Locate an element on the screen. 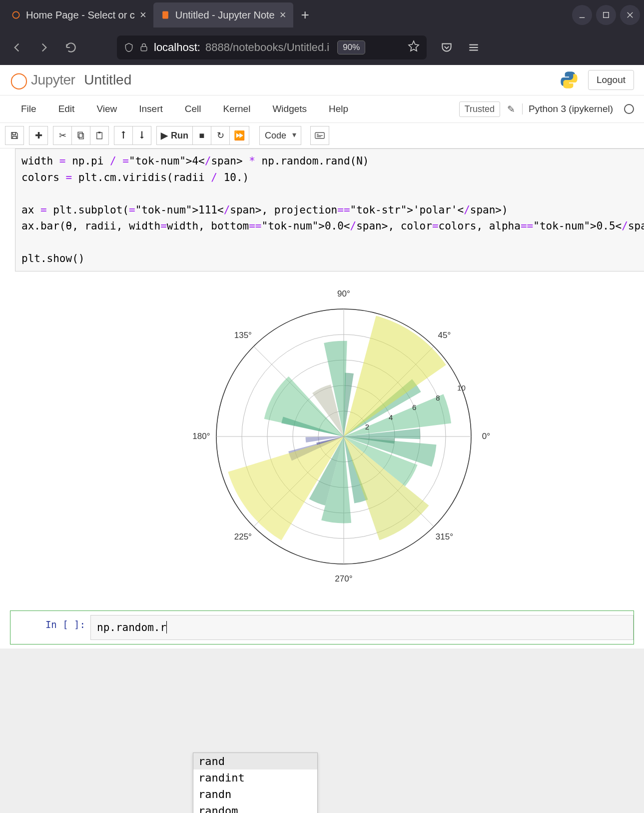 The height and width of the screenshot is (813, 644). chart-radial-tick: 2 is located at coordinates (367, 427).